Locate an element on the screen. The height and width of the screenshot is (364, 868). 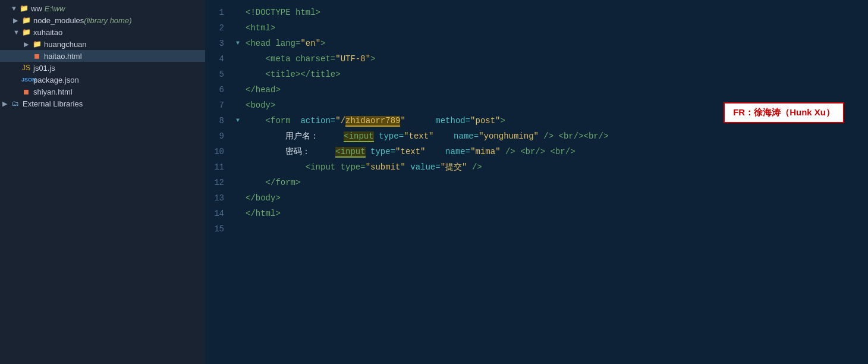
sidebar-item-js01: JS js01.js is located at coordinates (102, 68).